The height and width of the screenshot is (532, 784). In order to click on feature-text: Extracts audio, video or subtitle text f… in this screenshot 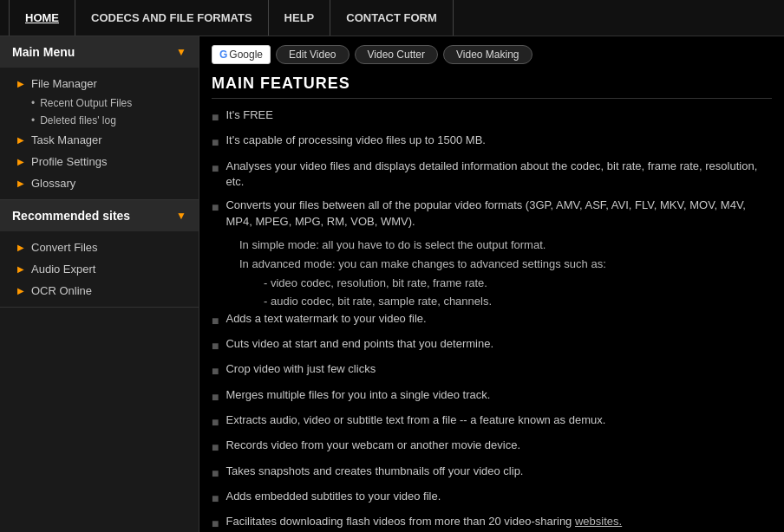, I will do `click(499, 421)`.